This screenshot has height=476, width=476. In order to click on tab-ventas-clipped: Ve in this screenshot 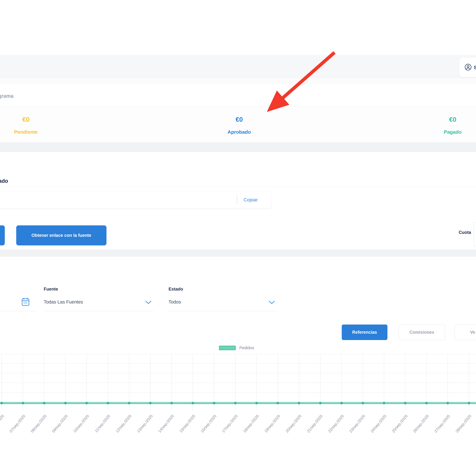, I will do `click(465, 332)`.